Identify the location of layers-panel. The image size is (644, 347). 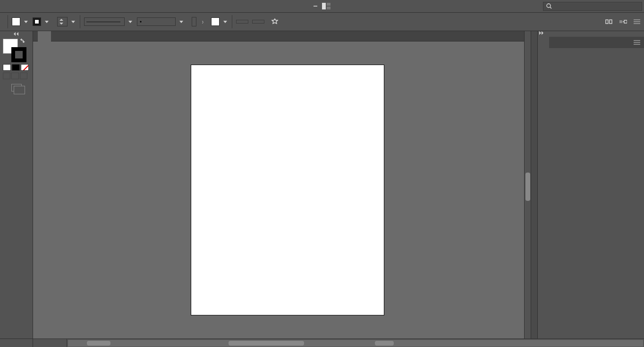
(591, 185).